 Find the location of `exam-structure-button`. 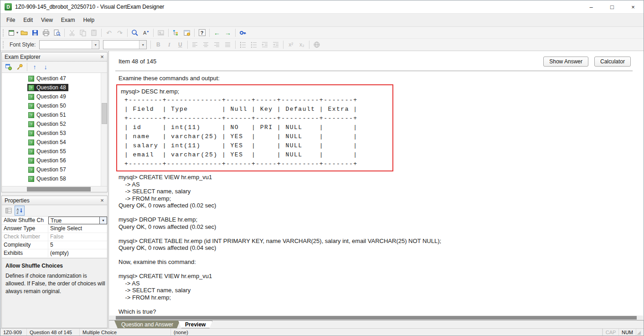

exam-structure-button is located at coordinates (176, 33).